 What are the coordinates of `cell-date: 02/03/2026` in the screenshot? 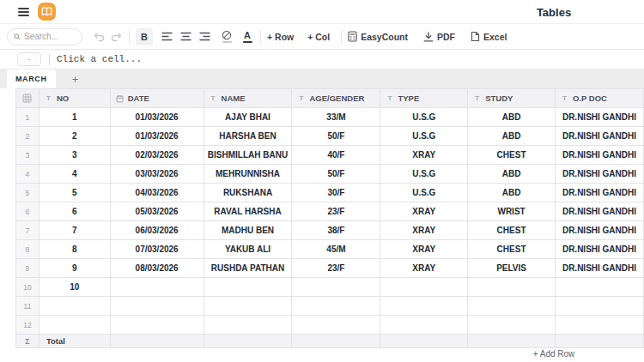 It's located at (156, 155).